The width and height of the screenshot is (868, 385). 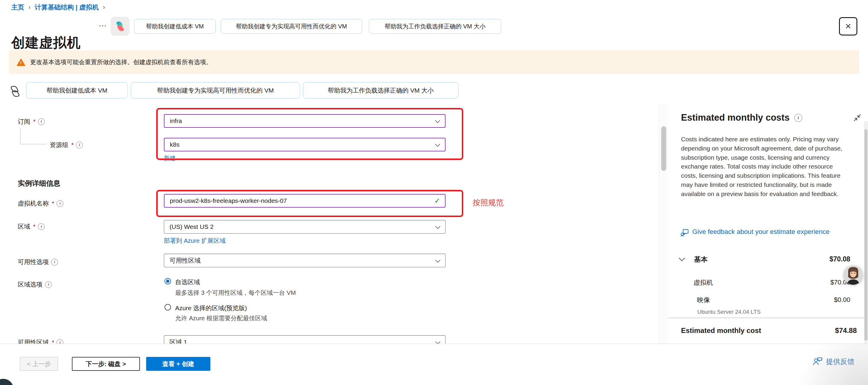 I want to click on cost-group-value: $70.08, so click(x=824, y=259).